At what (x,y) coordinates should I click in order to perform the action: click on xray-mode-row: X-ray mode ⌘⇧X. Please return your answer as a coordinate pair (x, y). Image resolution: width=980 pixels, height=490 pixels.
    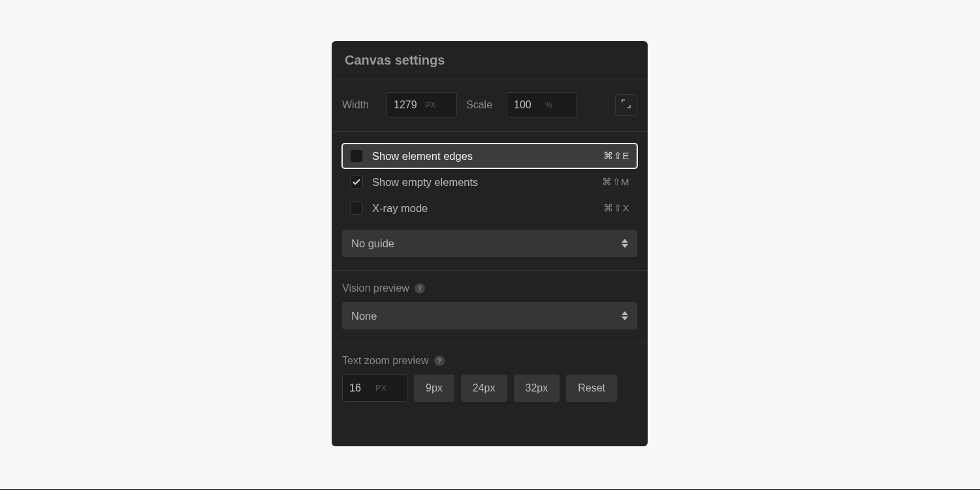
    Looking at the image, I should click on (490, 208).